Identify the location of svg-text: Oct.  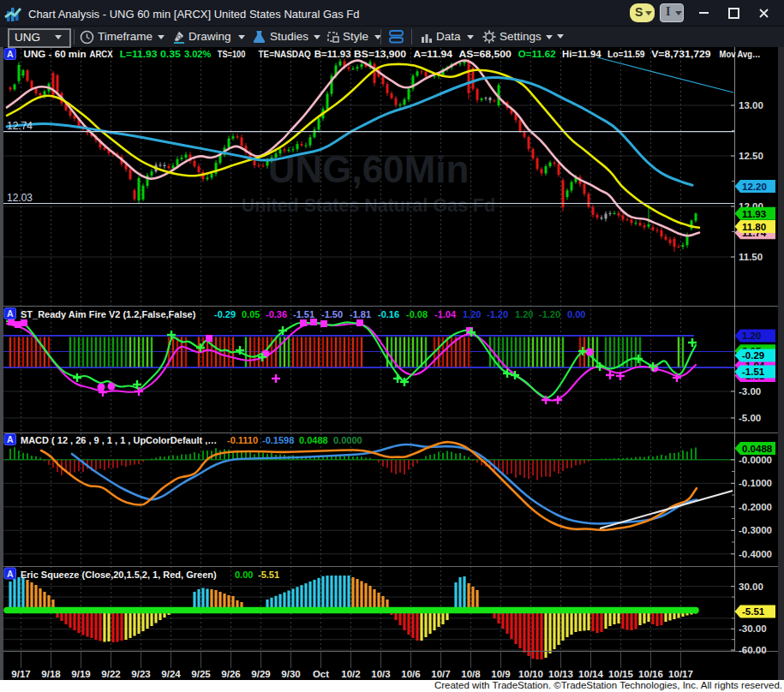
(320, 674).